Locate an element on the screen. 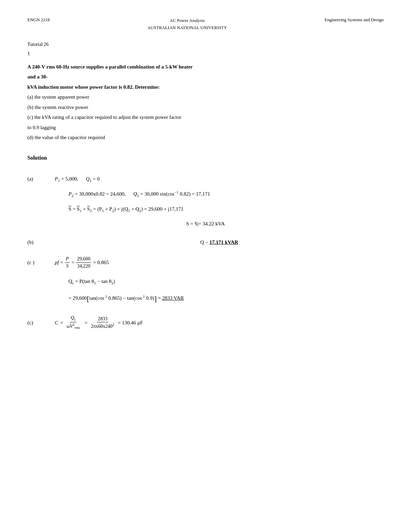  part-a-eq3: S = S1 + S2 = (P1 + P2) + j(Q1 + Q2) = 2… is located at coordinates (226, 209).